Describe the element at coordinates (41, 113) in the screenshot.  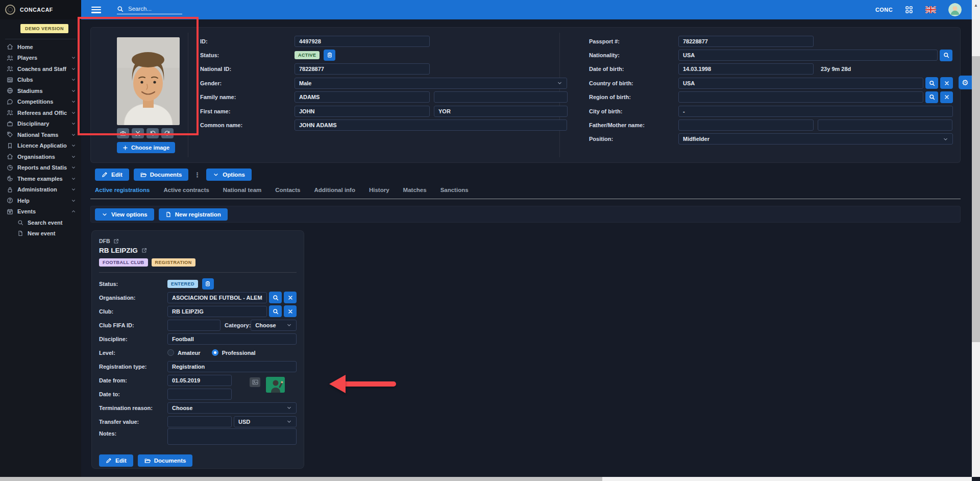
I see `sidebar-item-referees-and-officials: Referees and Officials` at that location.